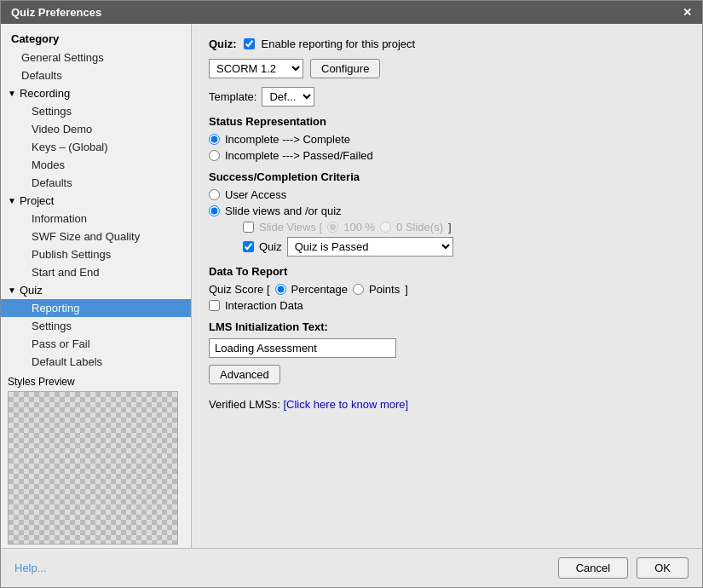 The height and width of the screenshot is (588, 703). Describe the element at coordinates (384, 290) in the screenshot. I see `points-label: Points` at that location.